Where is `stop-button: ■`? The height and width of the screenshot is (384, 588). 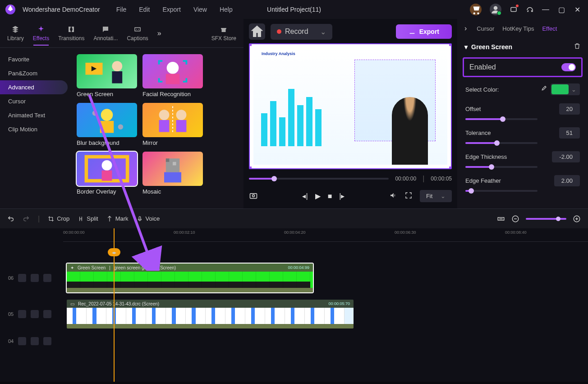 stop-button: ■ is located at coordinates (330, 196).